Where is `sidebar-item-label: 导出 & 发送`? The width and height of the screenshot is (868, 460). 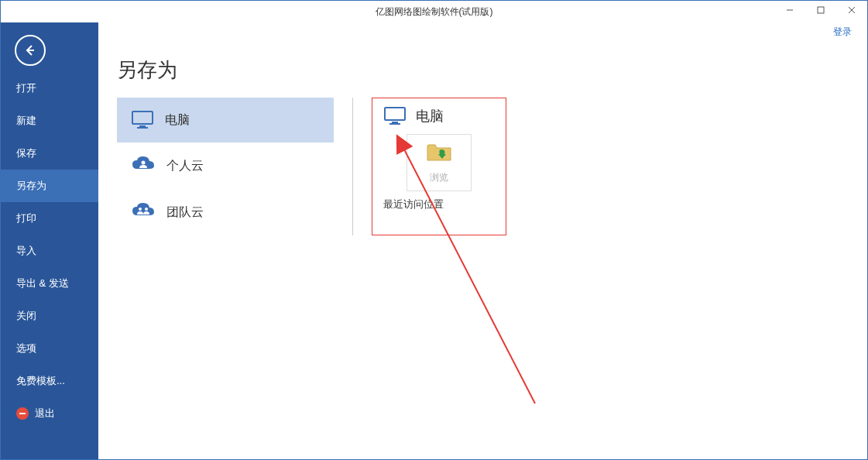
sidebar-item-label: 导出 & 发送 is located at coordinates (43, 283).